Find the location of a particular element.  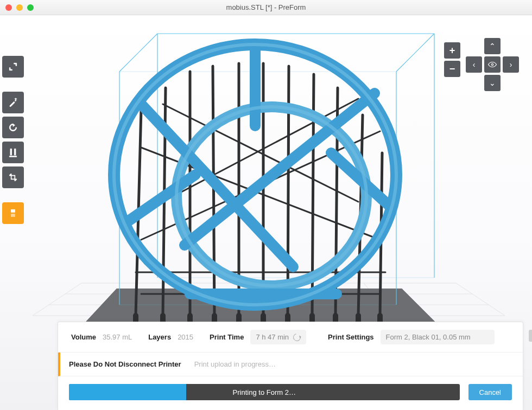

progress-row: Printing to Form 2… Cancel is located at coordinates (290, 393).